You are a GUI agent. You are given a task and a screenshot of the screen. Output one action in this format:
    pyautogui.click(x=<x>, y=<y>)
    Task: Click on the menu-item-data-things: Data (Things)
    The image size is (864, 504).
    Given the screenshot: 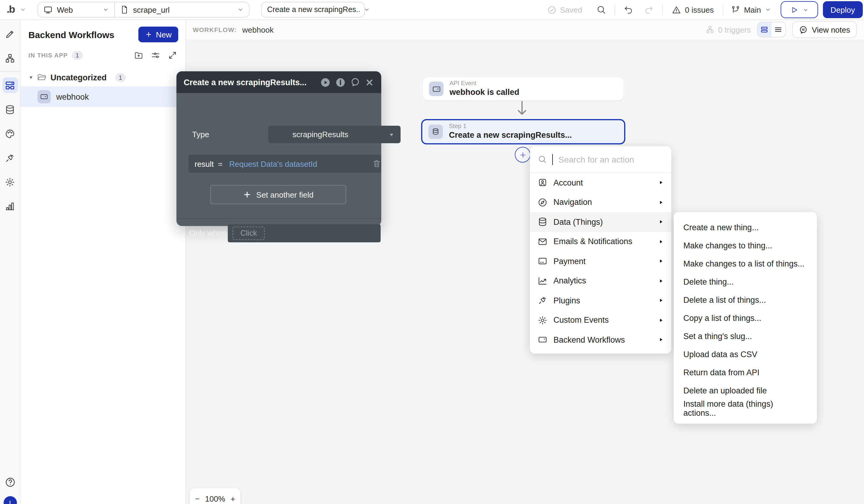 What is the action you would take?
    pyautogui.click(x=601, y=222)
    